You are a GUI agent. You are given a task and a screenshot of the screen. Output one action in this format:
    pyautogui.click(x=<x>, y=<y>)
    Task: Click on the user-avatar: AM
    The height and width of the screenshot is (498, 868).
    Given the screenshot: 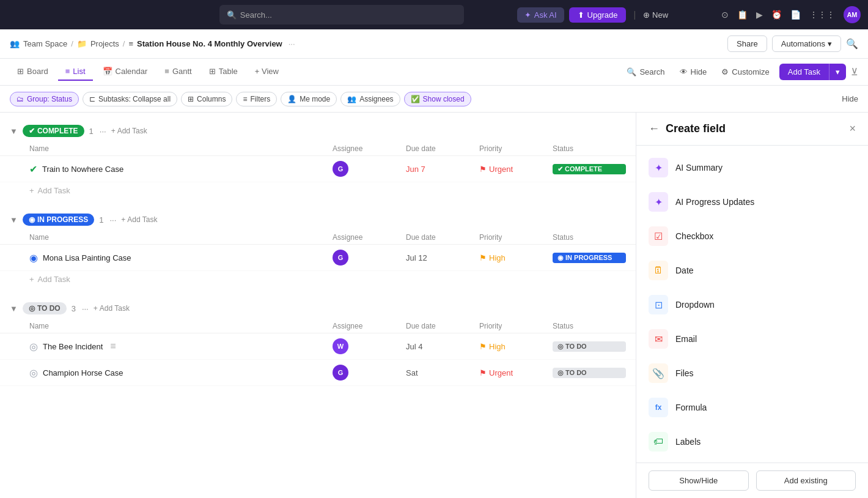 What is the action you would take?
    pyautogui.click(x=852, y=15)
    